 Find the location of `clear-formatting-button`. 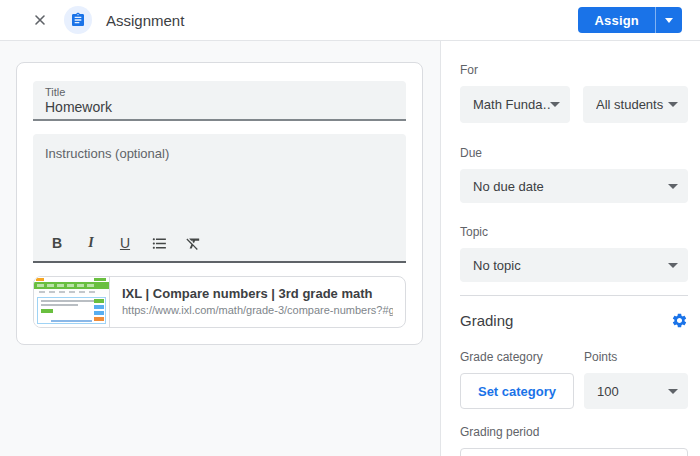

clear-formatting-button is located at coordinates (193, 243).